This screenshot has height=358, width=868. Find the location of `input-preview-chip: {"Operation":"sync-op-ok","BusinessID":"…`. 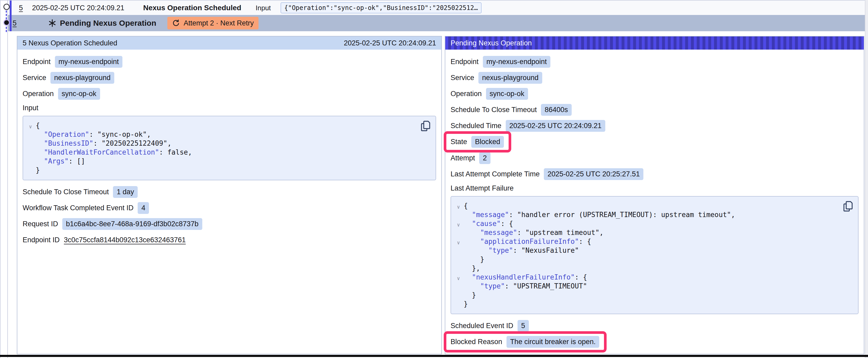

input-preview-chip: {"Operation":"sync-op-ok","BusinessID":"… is located at coordinates (381, 8).